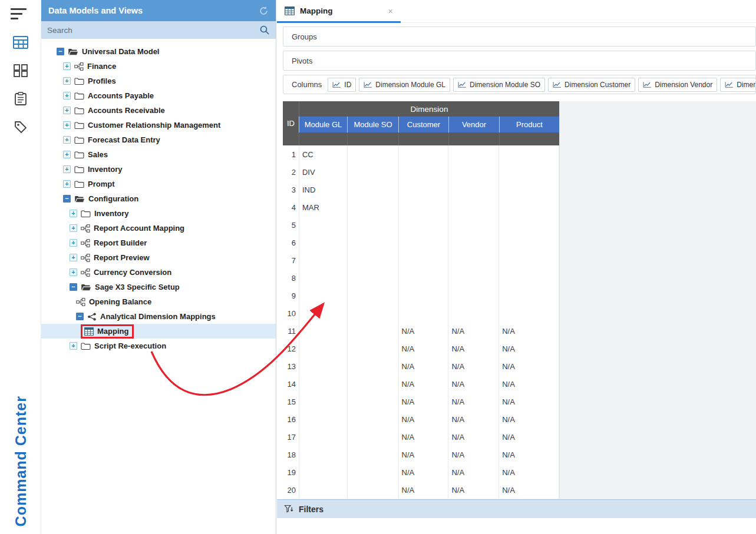 This screenshot has width=756, height=534. What do you see at coordinates (421, 490) in the screenshot?
I see `table-row: 20N/AN/AN/A` at bounding box center [421, 490].